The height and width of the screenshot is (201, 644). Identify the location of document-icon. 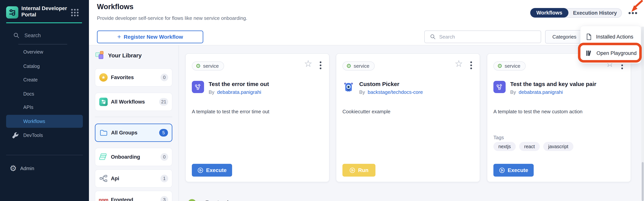
(589, 37).